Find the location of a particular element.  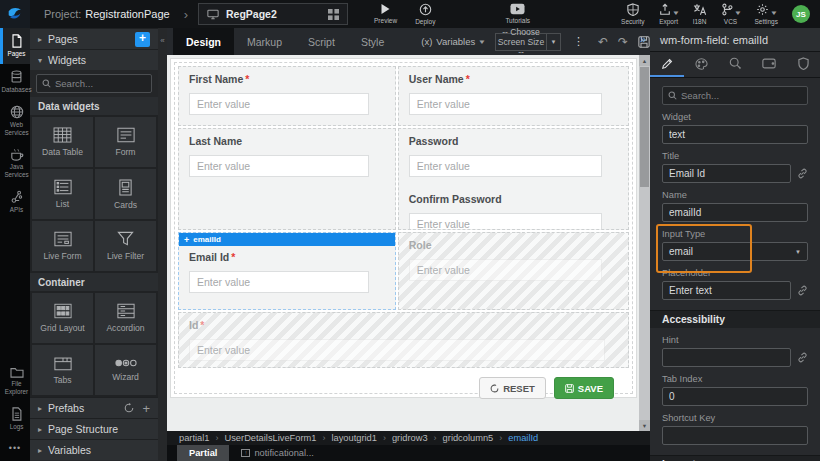

add-page-button: + is located at coordinates (142, 40).